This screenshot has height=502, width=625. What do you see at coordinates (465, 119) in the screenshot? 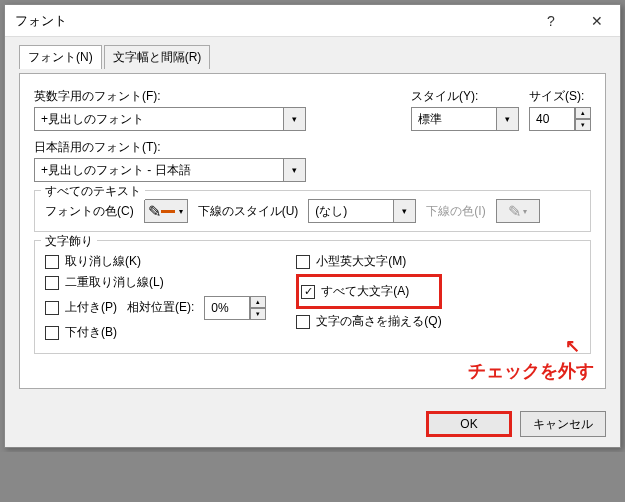
I see `style-combo: ▾` at bounding box center [465, 119].